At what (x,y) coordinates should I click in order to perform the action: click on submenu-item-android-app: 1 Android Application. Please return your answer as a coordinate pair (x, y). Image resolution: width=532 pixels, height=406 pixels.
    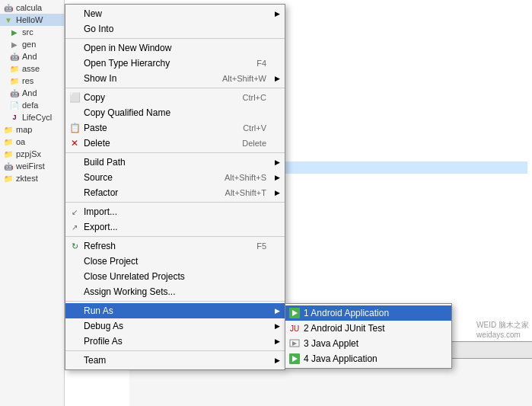
    Looking at the image, I should click on (368, 313).